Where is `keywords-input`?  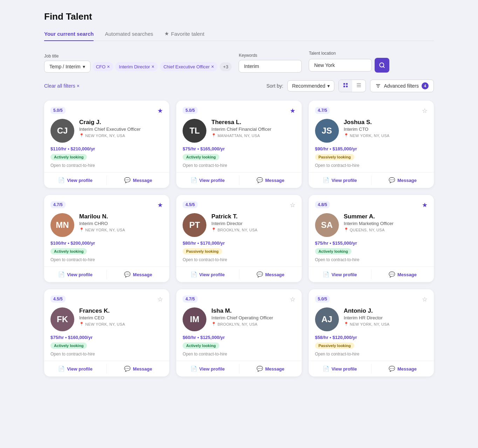 keywords-input is located at coordinates (270, 66).